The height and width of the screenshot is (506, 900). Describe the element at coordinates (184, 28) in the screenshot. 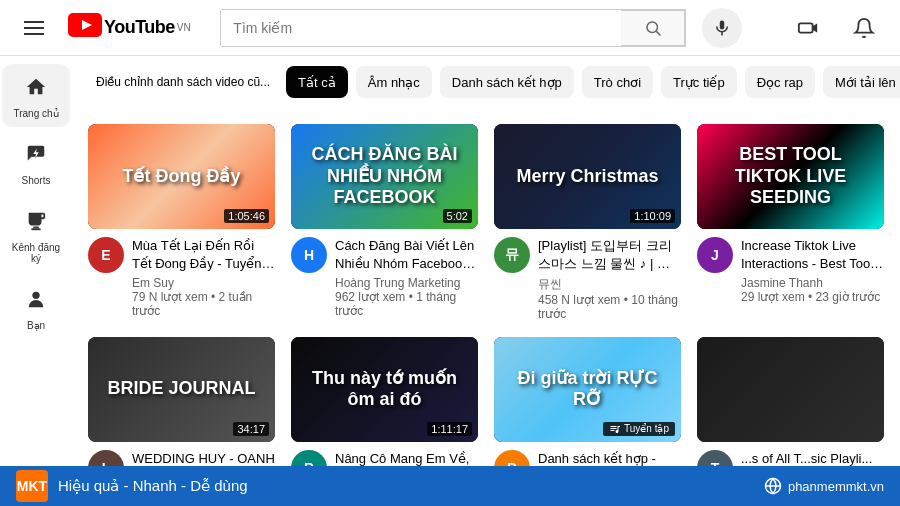

I see `logo-vn: VN` at that location.